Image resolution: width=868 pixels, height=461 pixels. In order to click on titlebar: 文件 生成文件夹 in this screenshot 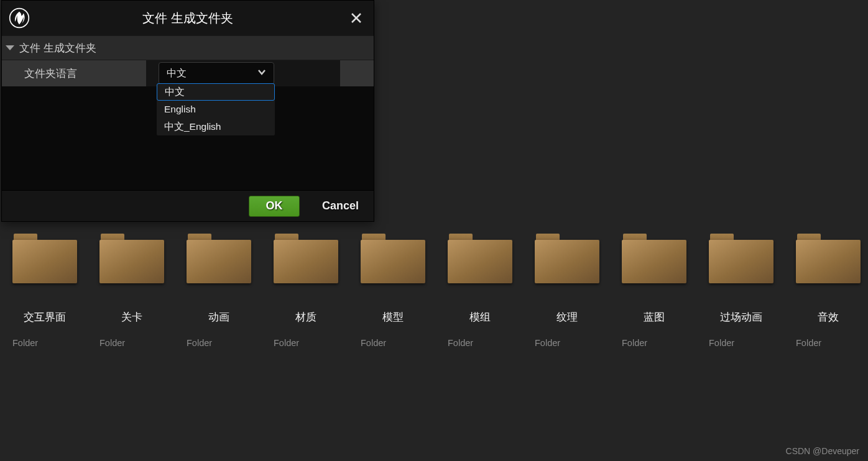, I will do `click(188, 18)`.